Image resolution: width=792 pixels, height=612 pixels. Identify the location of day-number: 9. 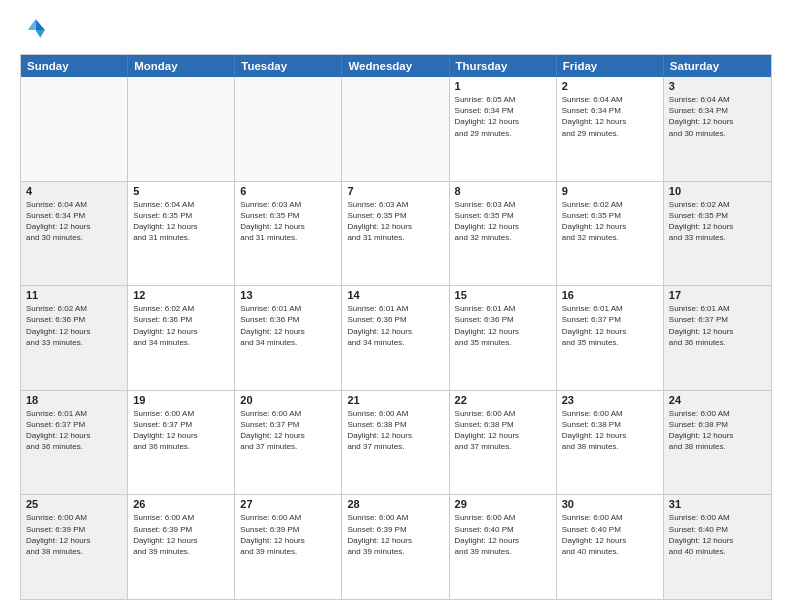
(610, 191).